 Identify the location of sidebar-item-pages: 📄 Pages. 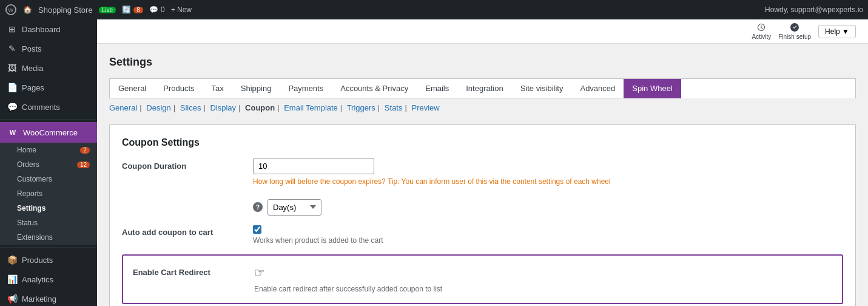
(49, 87).